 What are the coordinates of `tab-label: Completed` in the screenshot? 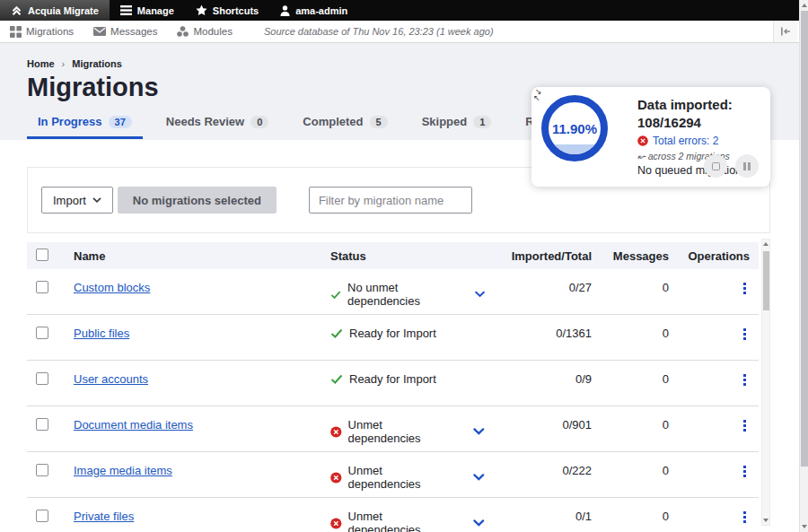 It's located at (332, 122).